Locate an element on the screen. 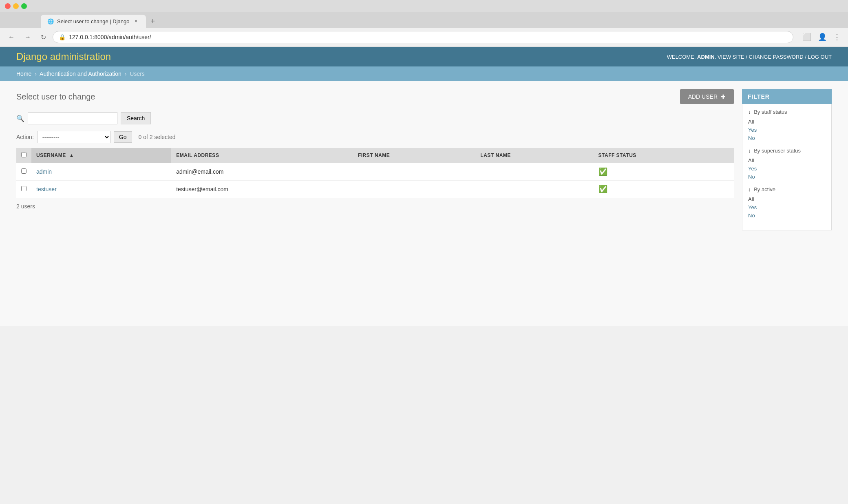  users-count: 2 users is located at coordinates (375, 206).